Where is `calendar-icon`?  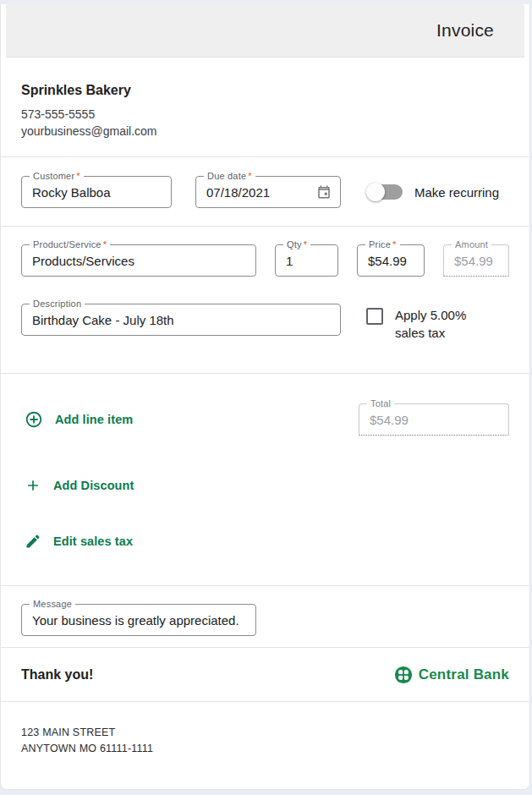 calendar-icon is located at coordinates (328, 192).